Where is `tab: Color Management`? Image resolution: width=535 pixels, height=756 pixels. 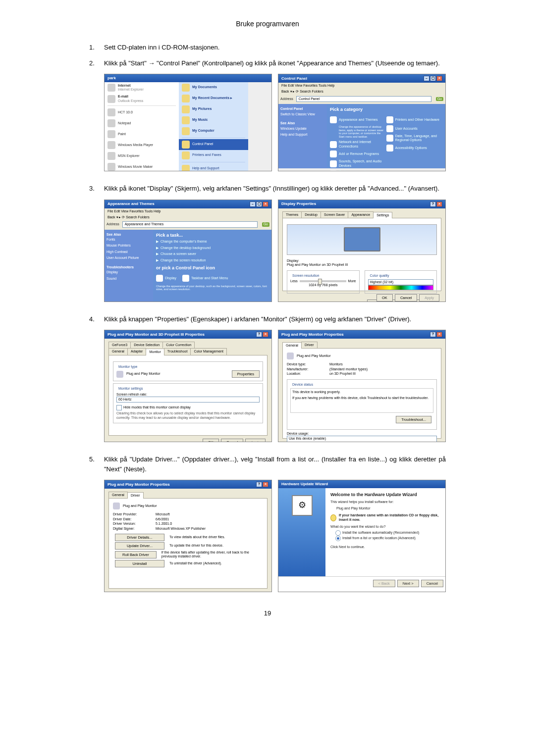 tab: Color Management is located at coordinates (209, 352).